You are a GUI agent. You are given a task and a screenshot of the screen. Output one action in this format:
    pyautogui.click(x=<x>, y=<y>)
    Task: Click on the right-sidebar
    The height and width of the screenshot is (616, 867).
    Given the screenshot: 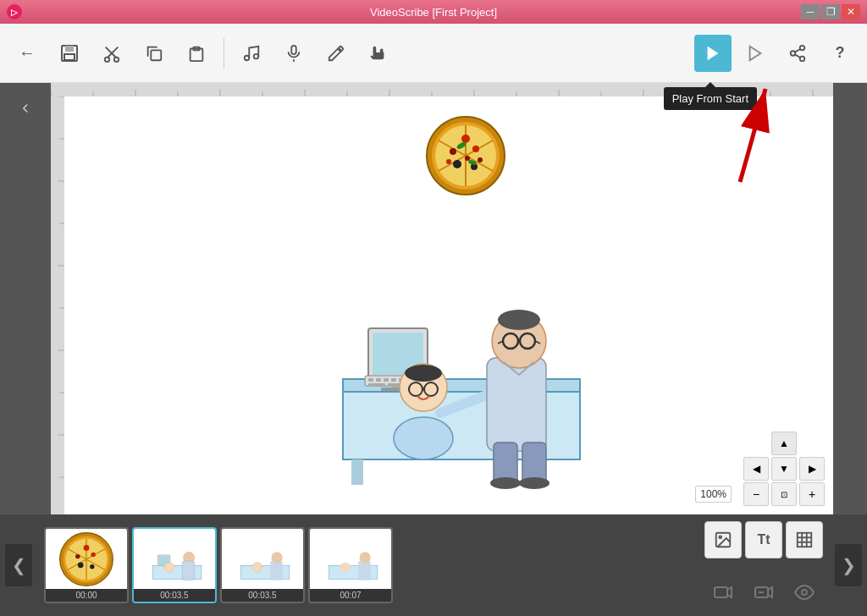 What is the action you would take?
    pyautogui.click(x=850, y=299)
    